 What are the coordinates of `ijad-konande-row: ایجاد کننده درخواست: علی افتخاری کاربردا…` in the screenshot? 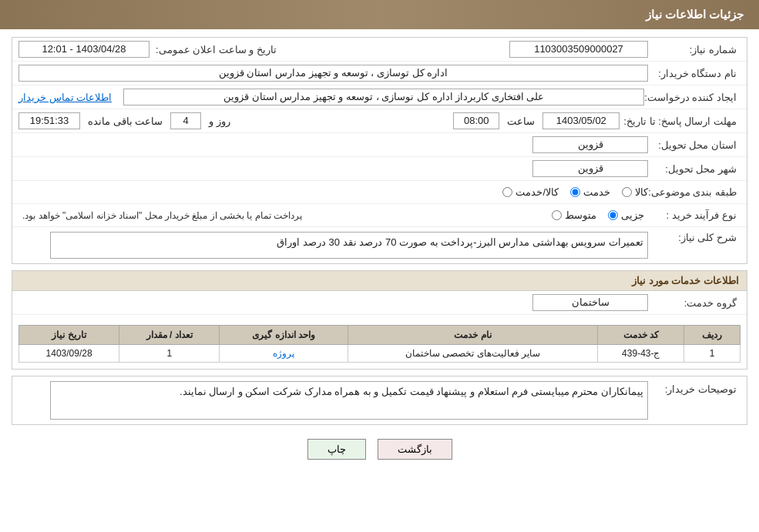 It's located at (379, 97).